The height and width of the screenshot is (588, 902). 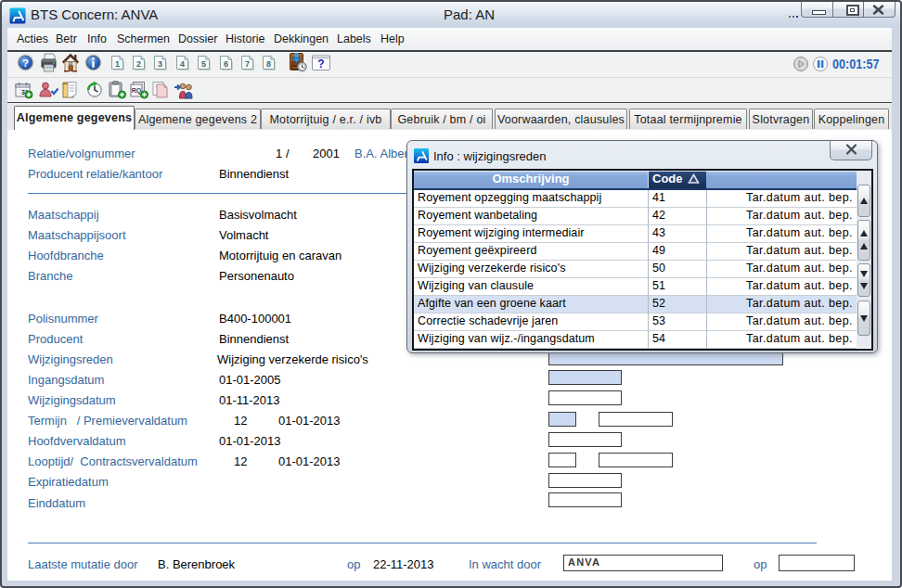 I want to click on svg-text: RQ, so click(x=137, y=91).